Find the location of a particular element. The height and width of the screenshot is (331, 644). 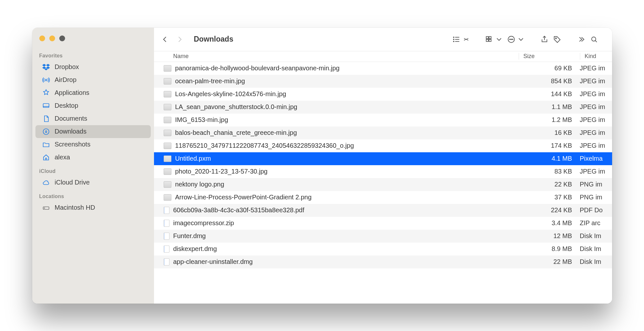

file-size: 69 KB is located at coordinates (549, 68).